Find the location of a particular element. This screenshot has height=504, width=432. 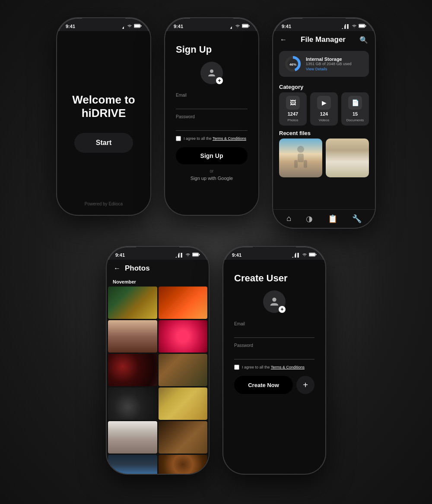

createuser-screen: Create User + Email Password is located at coordinates (274, 367).